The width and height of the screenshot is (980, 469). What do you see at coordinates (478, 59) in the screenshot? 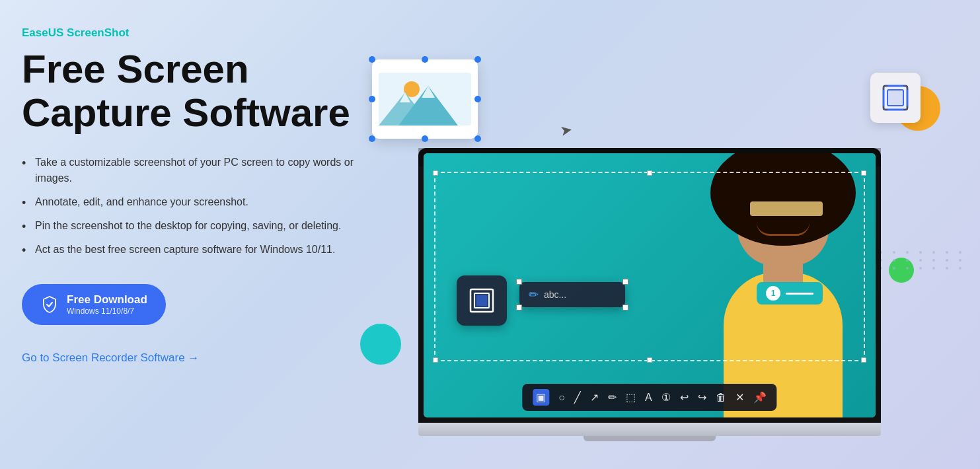
I see `corner-tr` at bounding box center [478, 59].